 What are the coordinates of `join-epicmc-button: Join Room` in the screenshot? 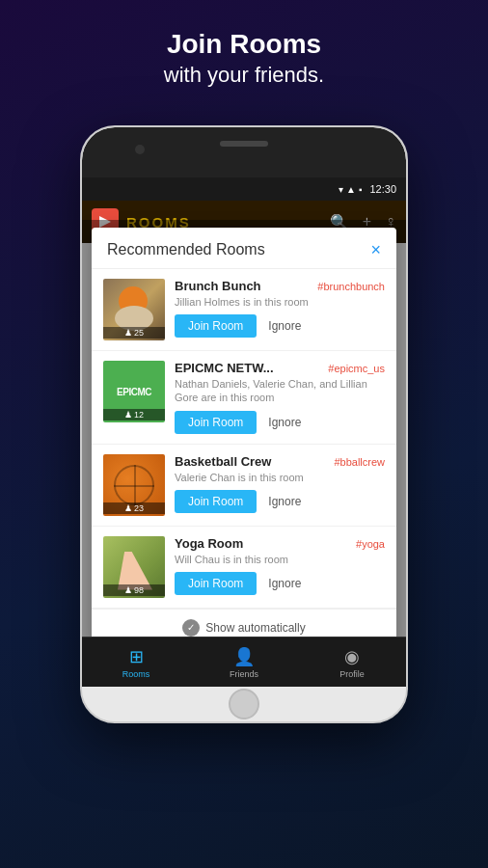 It's located at (216, 422).